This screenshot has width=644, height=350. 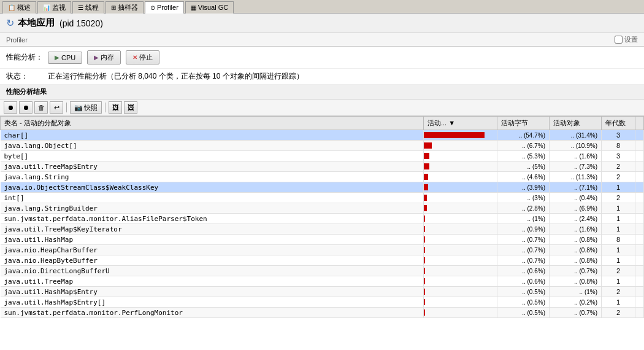 What do you see at coordinates (59, 7) in the screenshot?
I see `tab-monitor-label: 监视` at bounding box center [59, 7].